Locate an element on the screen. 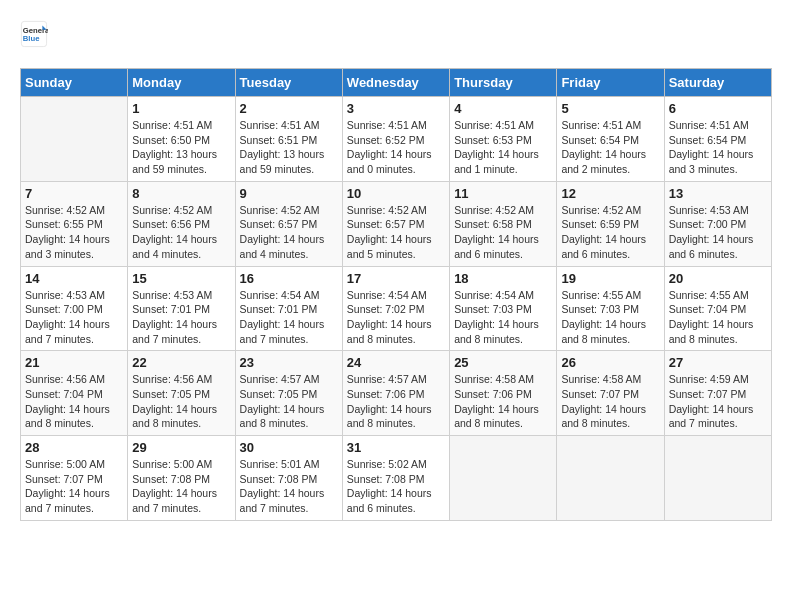 The image size is (792, 612). day-info: Sunrise: 4:52 AMSunset: 6:55 PMDaylight:… is located at coordinates (74, 232).